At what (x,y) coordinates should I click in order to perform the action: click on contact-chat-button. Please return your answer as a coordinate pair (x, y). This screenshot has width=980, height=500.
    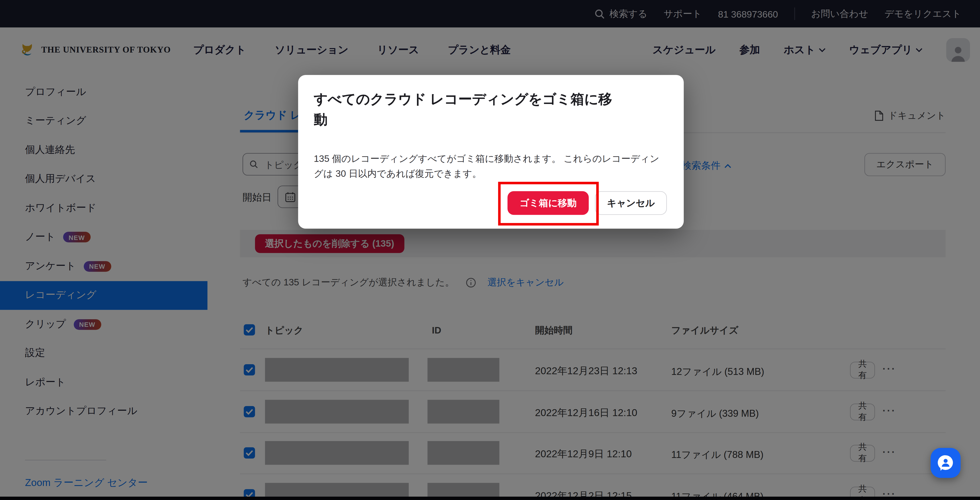
    Looking at the image, I should click on (946, 463).